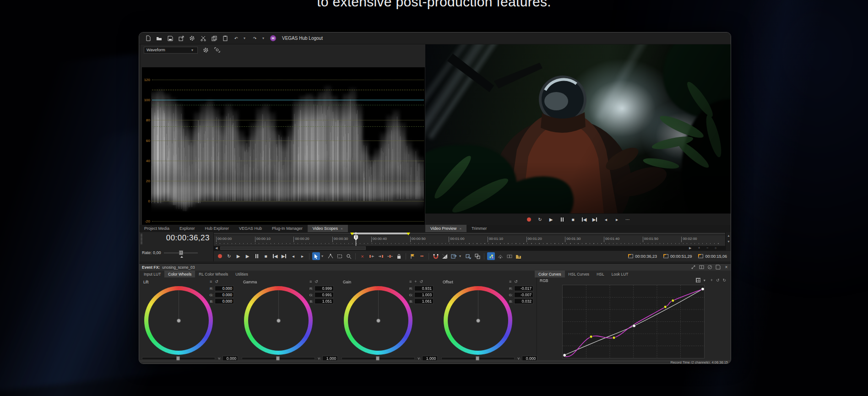 This screenshot has height=396, width=868. I want to click on tab-hub-explorer: Hub Explorer, so click(217, 228).